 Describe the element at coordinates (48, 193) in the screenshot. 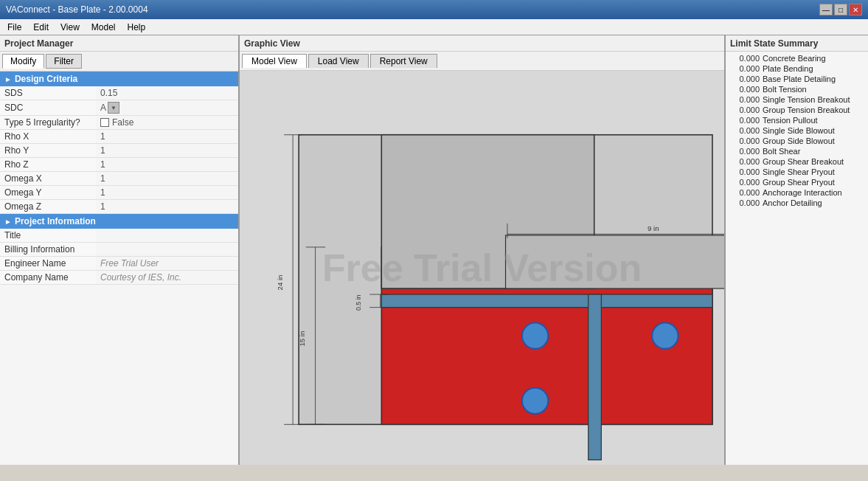

I see `omega-y-label: Omega Y` at that location.